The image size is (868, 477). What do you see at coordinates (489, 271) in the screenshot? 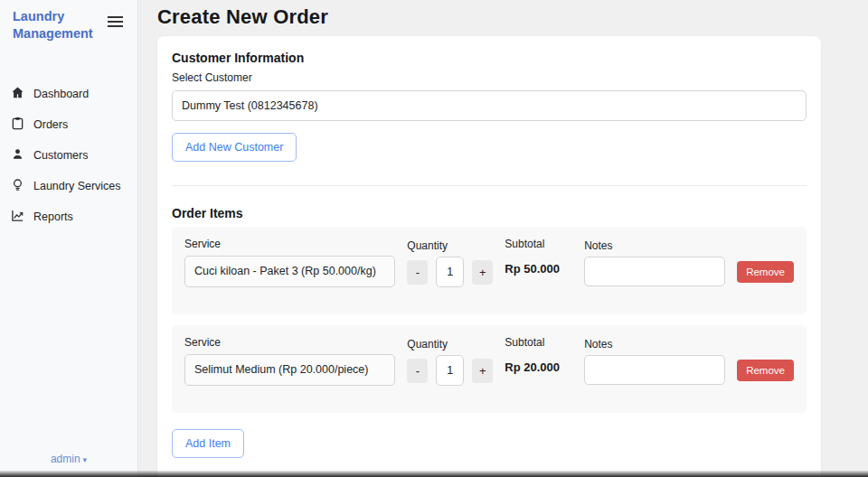
I see `order-item-row: Service Cuci kiloan - Paket 3 (Rp 50.000…` at bounding box center [489, 271].